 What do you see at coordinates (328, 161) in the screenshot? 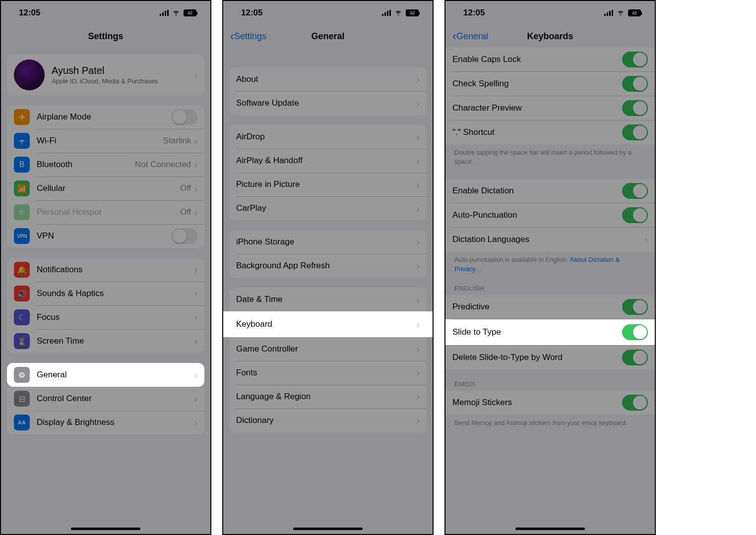
I see `row-airplay-handoff: AirPlay & Handoff ›` at bounding box center [328, 161].